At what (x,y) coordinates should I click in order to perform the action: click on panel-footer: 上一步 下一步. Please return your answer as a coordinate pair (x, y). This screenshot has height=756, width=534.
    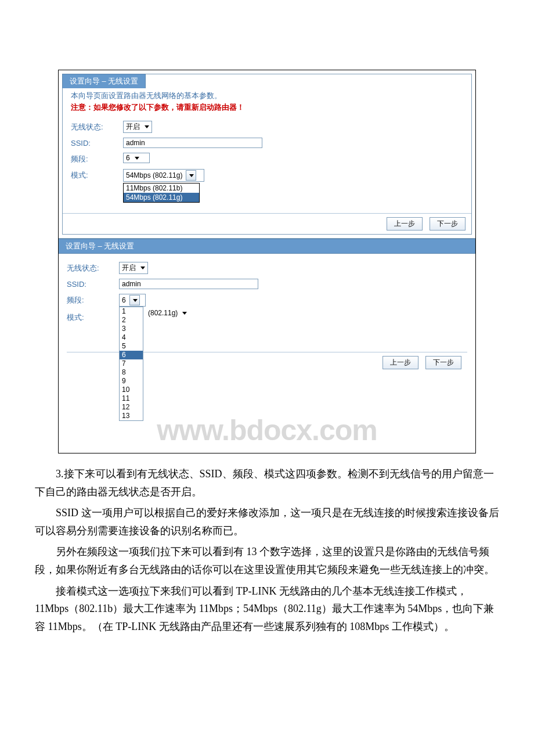
    Looking at the image, I should click on (267, 224).